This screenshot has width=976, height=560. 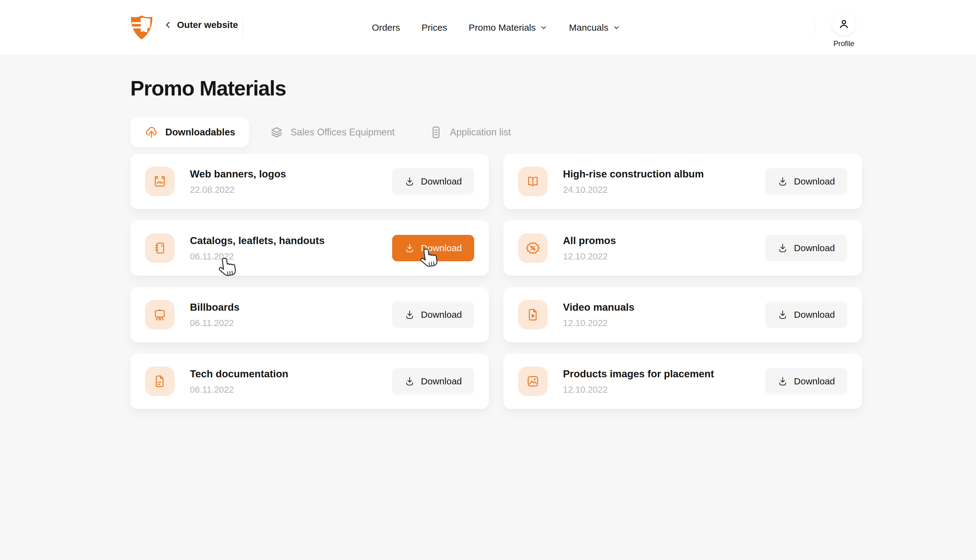 What do you see at coordinates (215, 307) in the screenshot?
I see `card-title: Billboards` at bounding box center [215, 307].